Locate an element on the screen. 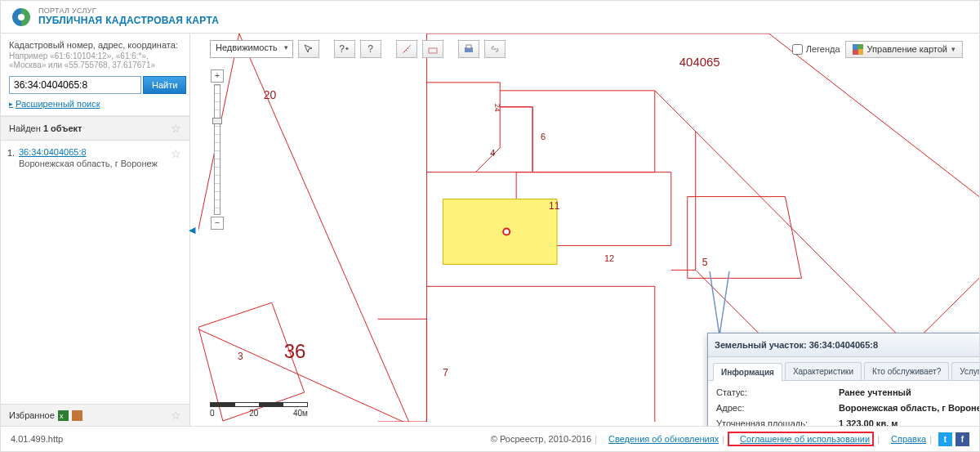 The image size is (980, 452). svg-text: x is located at coordinates (62, 416).